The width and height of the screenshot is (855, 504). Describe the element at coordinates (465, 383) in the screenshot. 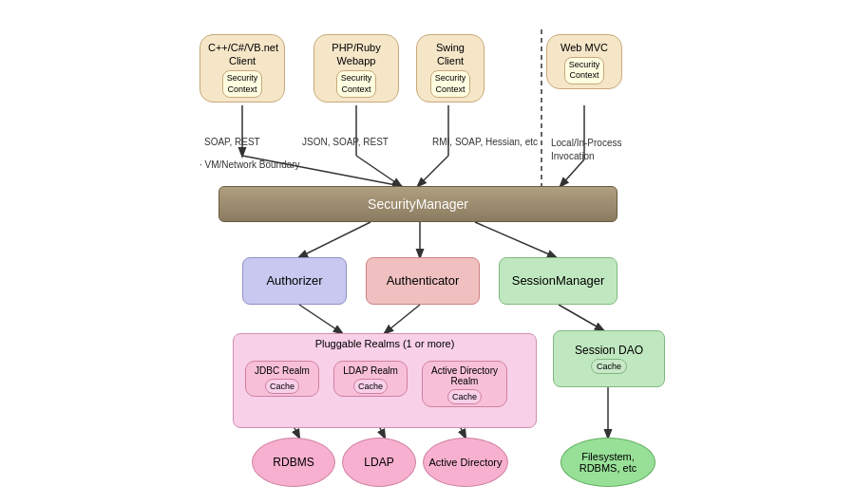

I see `active-directory-realm-box: Active Directory Realm Cache` at that location.